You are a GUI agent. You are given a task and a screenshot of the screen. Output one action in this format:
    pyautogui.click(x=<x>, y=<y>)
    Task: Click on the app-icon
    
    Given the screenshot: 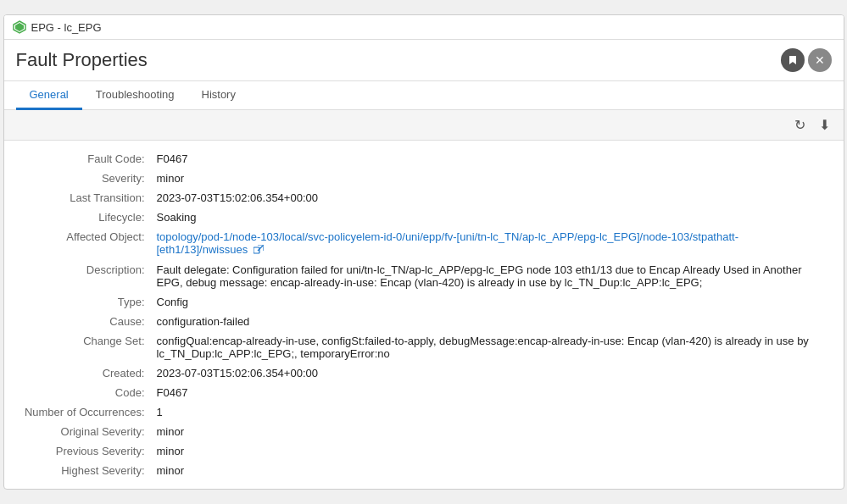 What is the action you would take?
    pyautogui.click(x=20, y=27)
    